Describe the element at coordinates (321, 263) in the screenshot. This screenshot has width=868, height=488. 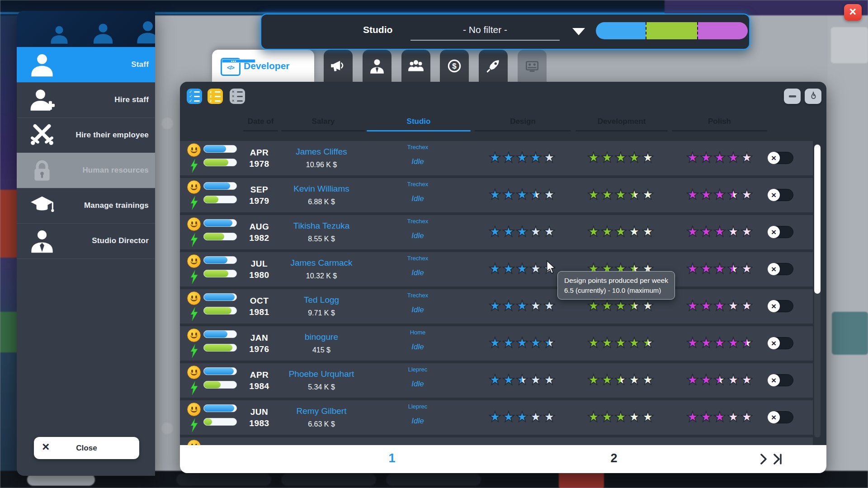
I see `employee-name: James Carmack` at that location.